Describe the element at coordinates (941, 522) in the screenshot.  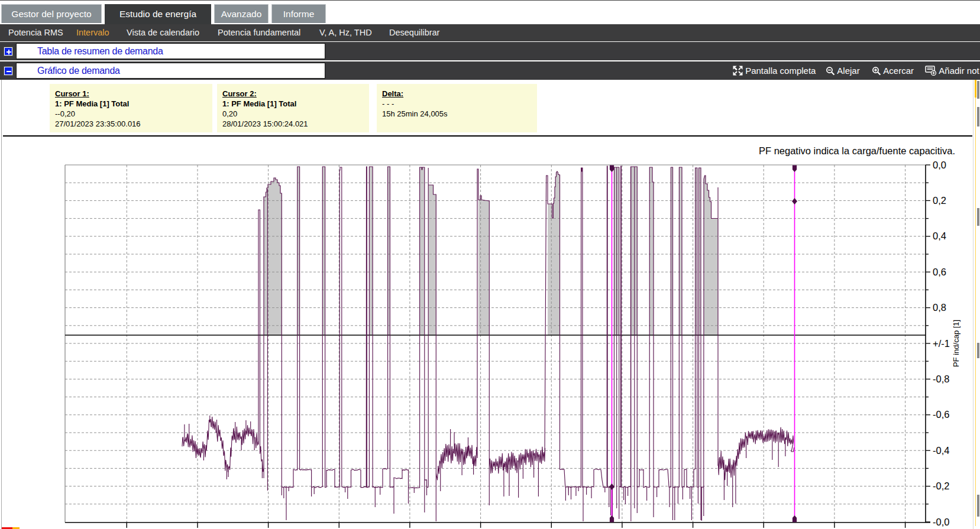
I see `svg-text: -0,0` at that location.